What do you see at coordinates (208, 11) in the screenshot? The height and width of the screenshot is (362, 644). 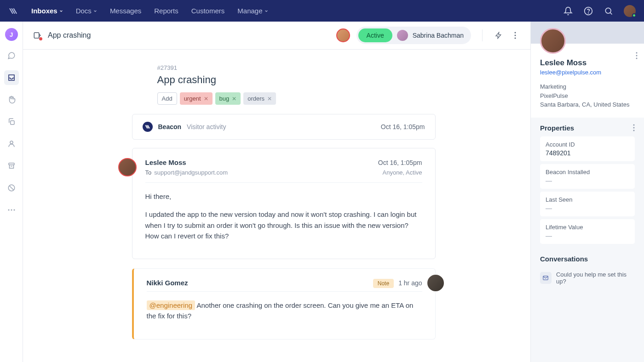 I see `nav-label: Customers` at bounding box center [208, 11].